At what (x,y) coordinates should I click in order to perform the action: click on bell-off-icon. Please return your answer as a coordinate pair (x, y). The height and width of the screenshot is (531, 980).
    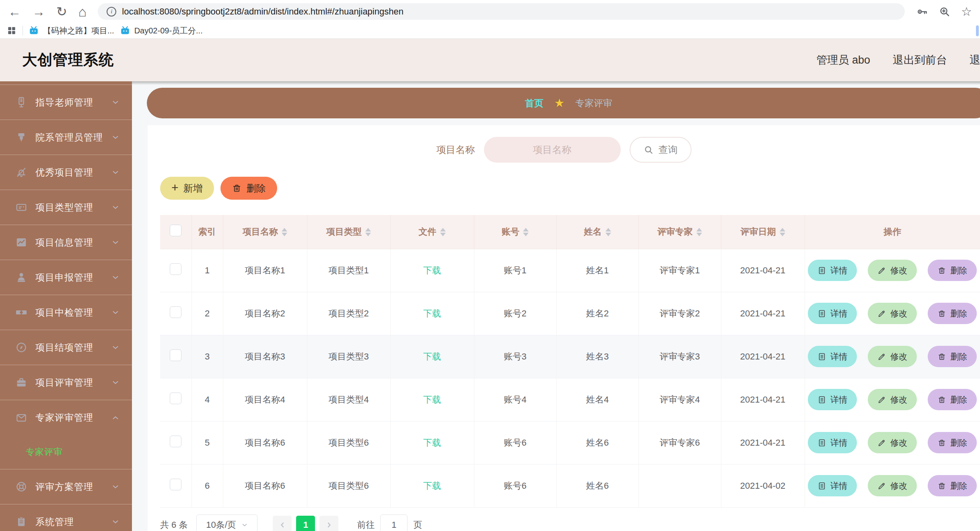
    Looking at the image, I should click on (21, 172).